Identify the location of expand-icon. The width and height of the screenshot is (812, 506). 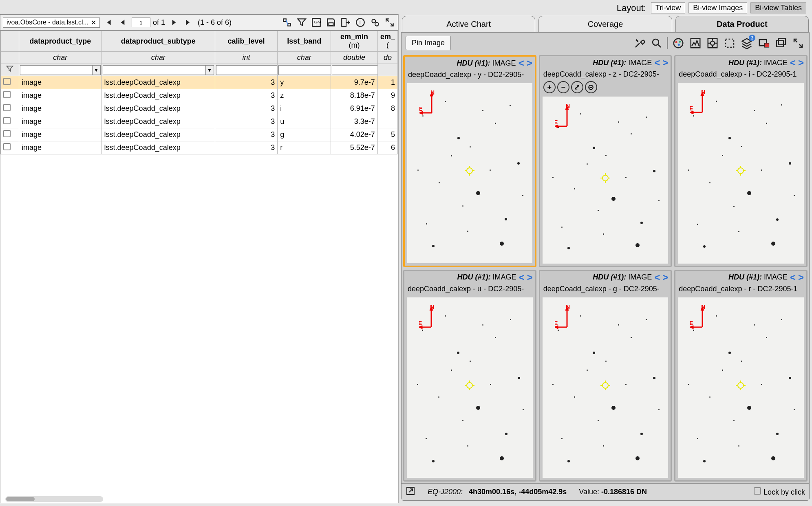
(390, 22).